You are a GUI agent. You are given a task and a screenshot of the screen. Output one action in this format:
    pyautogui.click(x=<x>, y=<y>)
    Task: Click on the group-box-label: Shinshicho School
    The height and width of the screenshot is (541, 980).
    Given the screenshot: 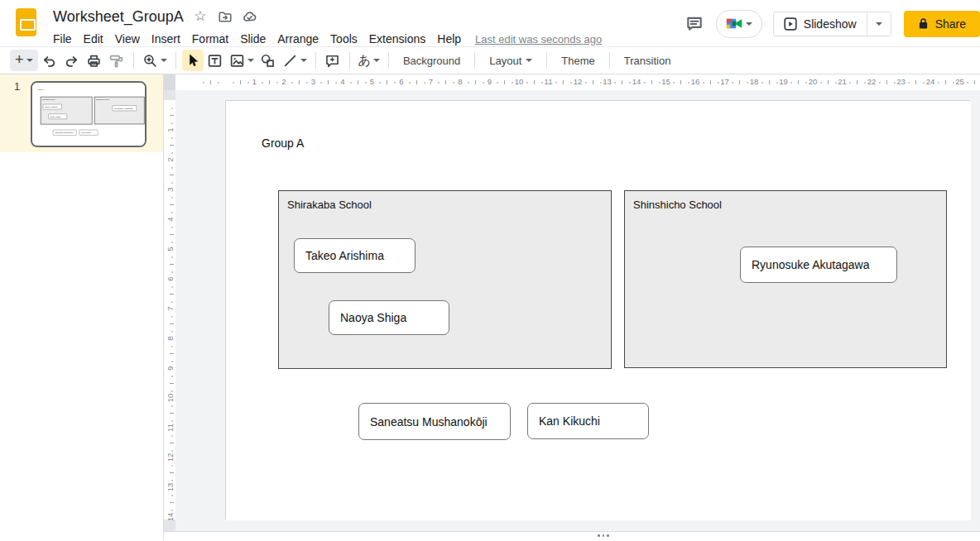 What is the action you would take?
    pyautogui.click(x=785, y=205)
    